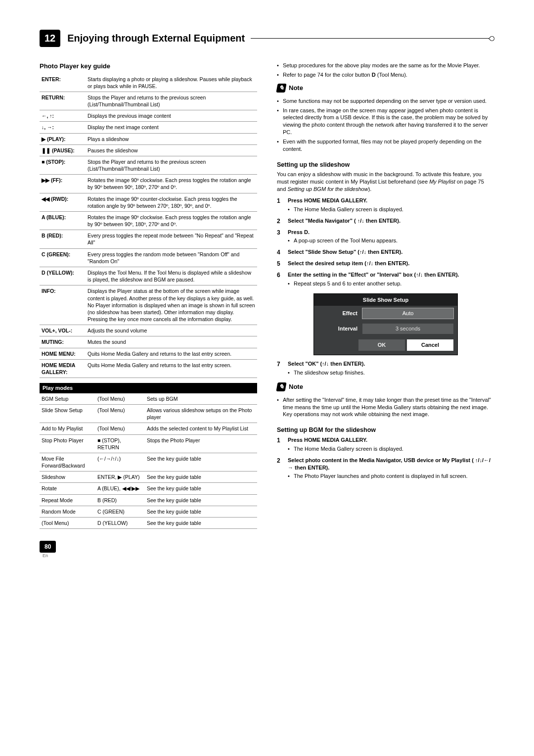 Image resolution: width=534 pixels, height=756 pixels. I want to click on key-name: D (YELLOW):, so click(62, 276).